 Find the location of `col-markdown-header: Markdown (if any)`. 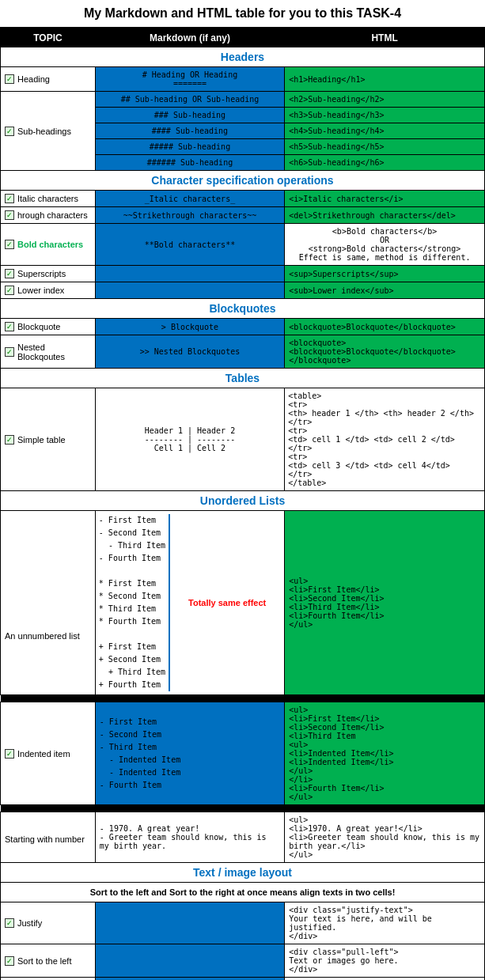

col-markdown-header: Markdown (if any) is located at coordinates (190, 38).